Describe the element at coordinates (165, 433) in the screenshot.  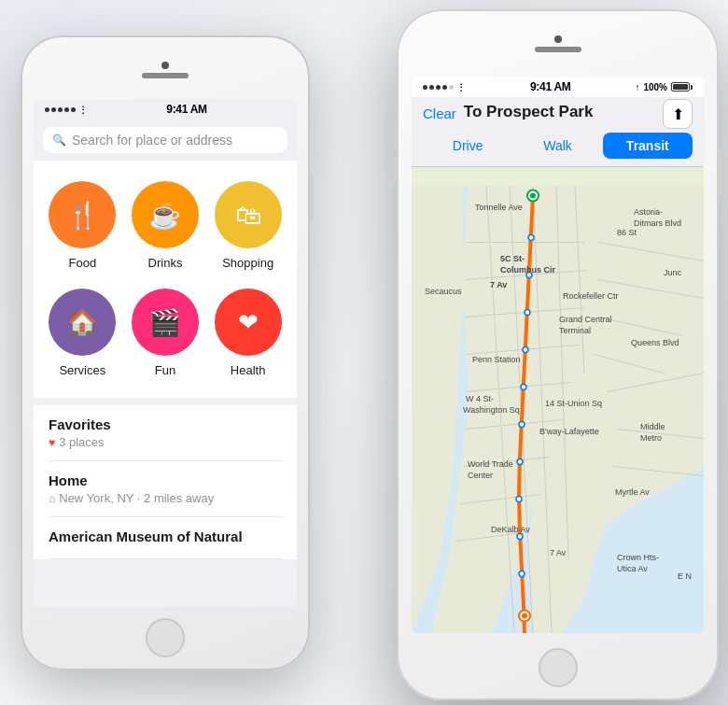
I see `list-item-favorites: Favorites ♥ 3 places` at that location.